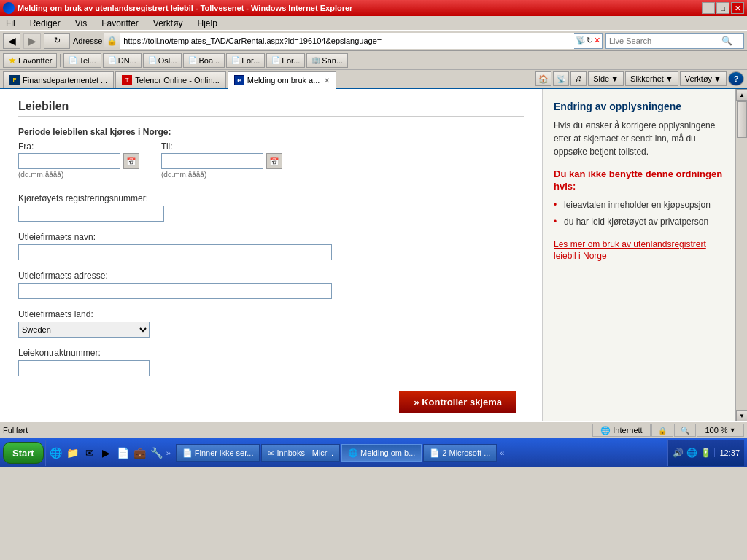  I want to click on company-input, so click(175, 252).